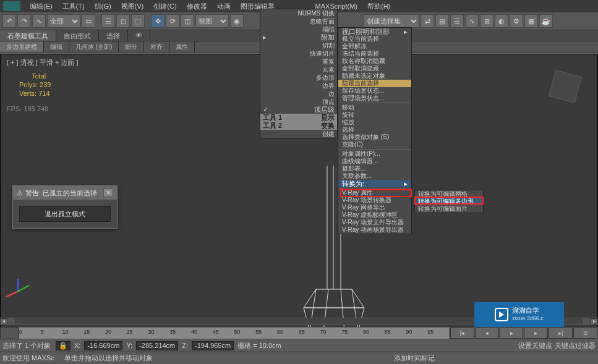  I want to click on sm-editable-patch: 转换为可编辑面片, so click(449, 209).